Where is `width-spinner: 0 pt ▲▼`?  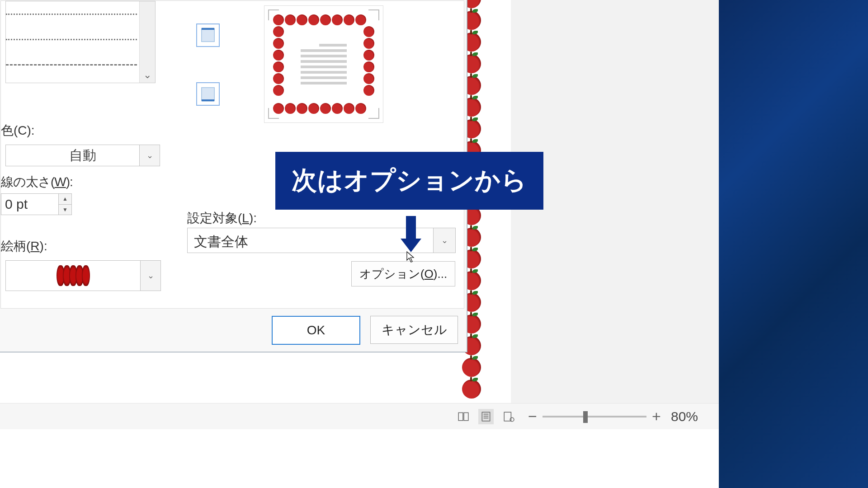 width-spinner: 0 pt ▲▼ is located at coordinates (36, 204).